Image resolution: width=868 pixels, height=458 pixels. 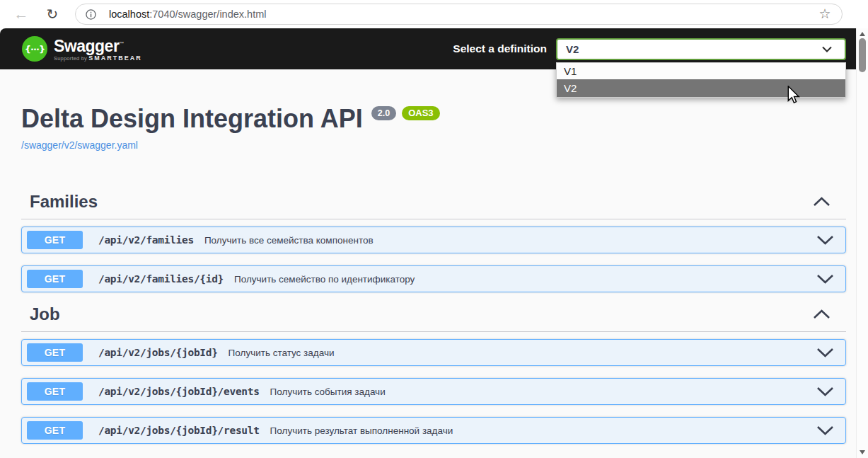 I want to click on operation-path: /api/v2/families/{id}, so click(x=161, y=279).